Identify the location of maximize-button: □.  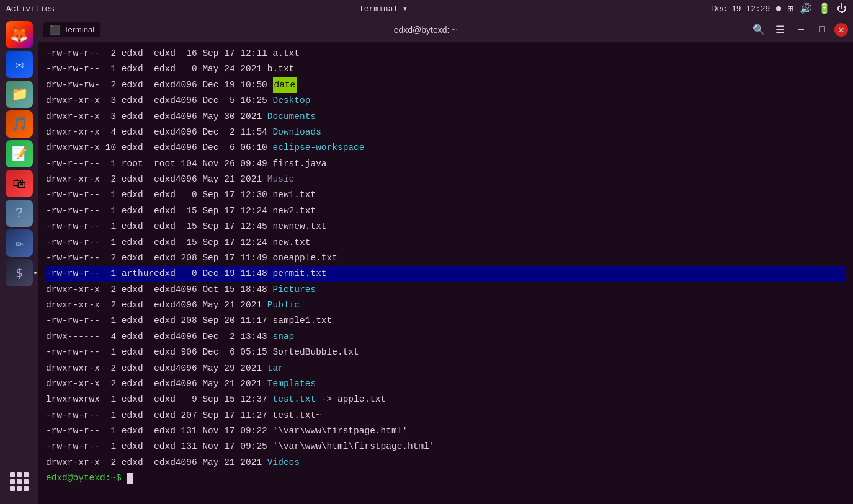
(822, 30).